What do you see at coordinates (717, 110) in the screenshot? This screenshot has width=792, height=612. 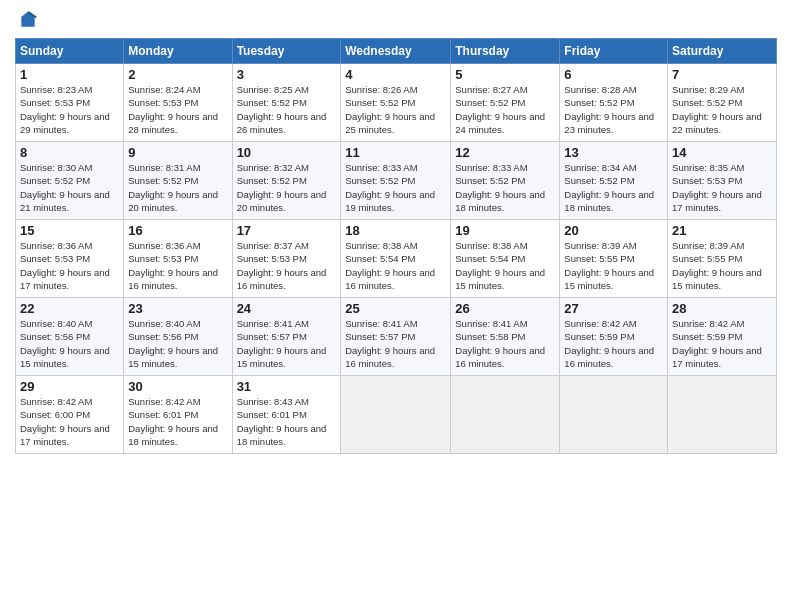 I see `day-info: Sunrise: 8:29 AMSunset: 5:52 PMDaylight:…` at bounding box center [717, 110].